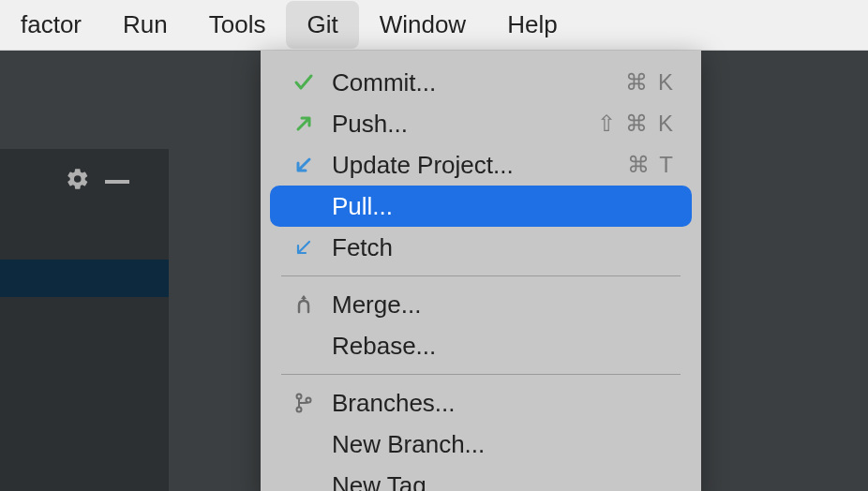 This screenshot has width=868, height=491. What do you see at coordinates (304, 403) in the screenshot?
I see `branch-icon` at bounding box center [304, 403].